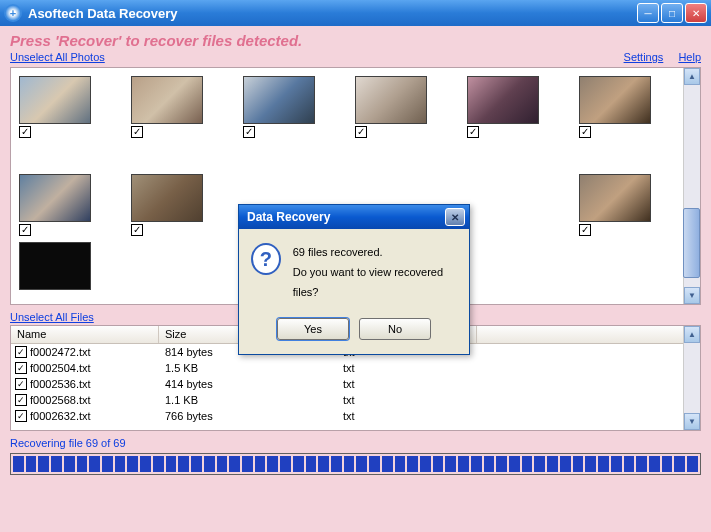  I want to click on yes-button: Yes, so click(313, 329).